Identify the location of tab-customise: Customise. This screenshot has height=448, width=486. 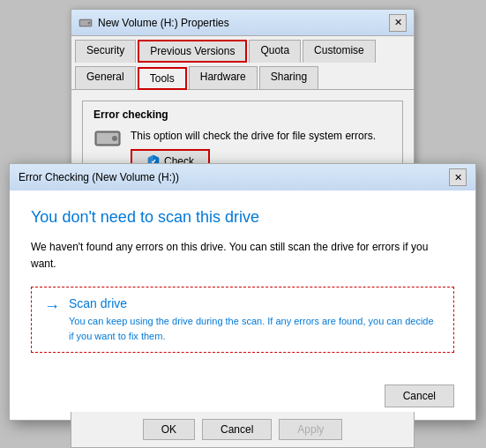
(339, 51).